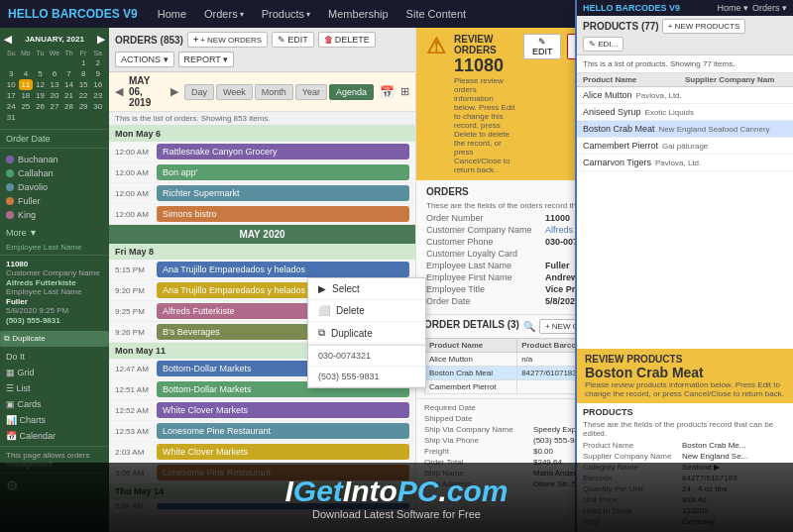 This screenshot has height=532, width=793. What do you see at coordinates (69, 95) in the screenshot?
I see `cal-cell-21: 21` at bounding box center [69, 95].